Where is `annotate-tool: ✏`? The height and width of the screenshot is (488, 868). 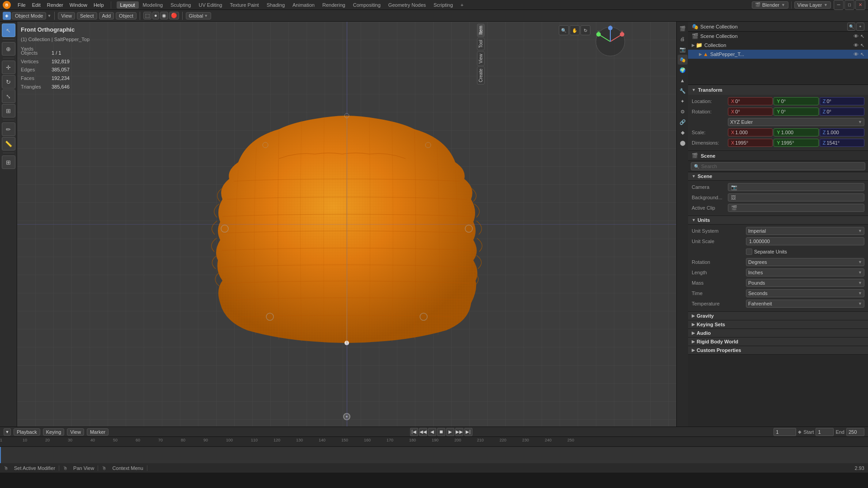 annotate-tool: ✏ is located at coordinates (9, 129).